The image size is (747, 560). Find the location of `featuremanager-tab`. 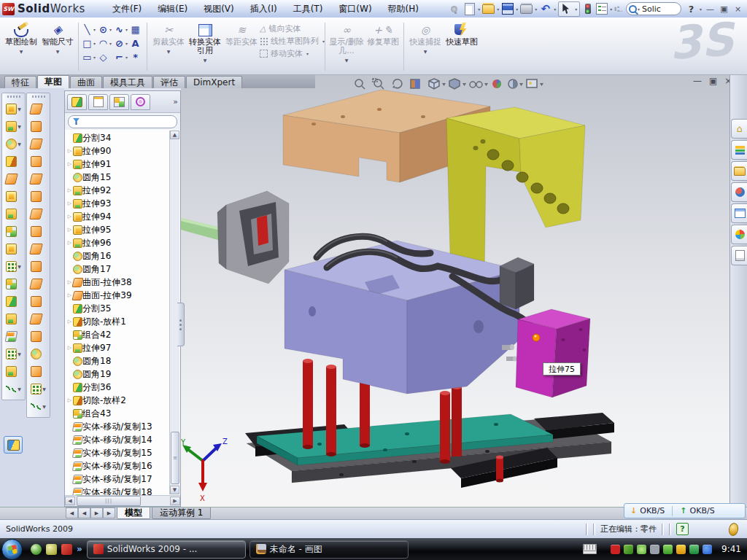

featuremanager-tab is located at coordinates (77, 102).